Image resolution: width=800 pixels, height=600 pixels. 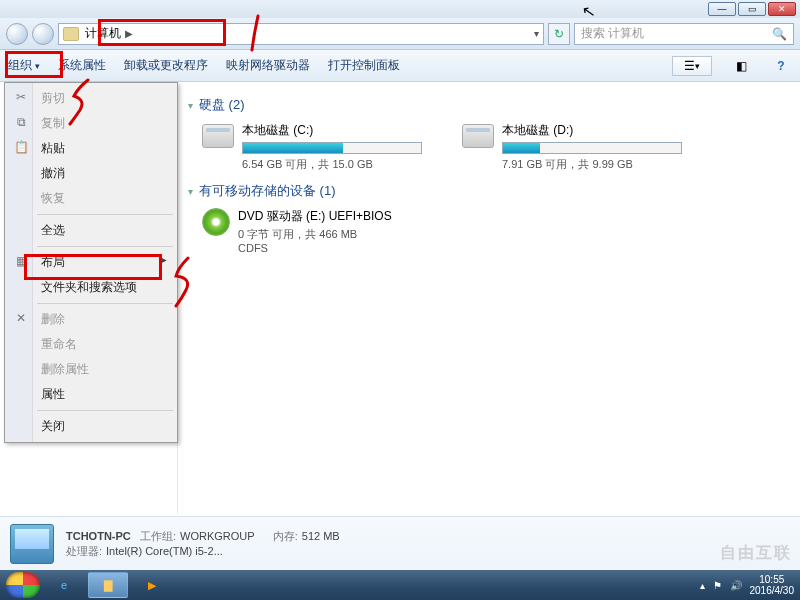 What do you see at coordinates (98, 536) in the screenshot?
I see `pc-name: TCHOTN-PC` at bounding box center [98, 536].